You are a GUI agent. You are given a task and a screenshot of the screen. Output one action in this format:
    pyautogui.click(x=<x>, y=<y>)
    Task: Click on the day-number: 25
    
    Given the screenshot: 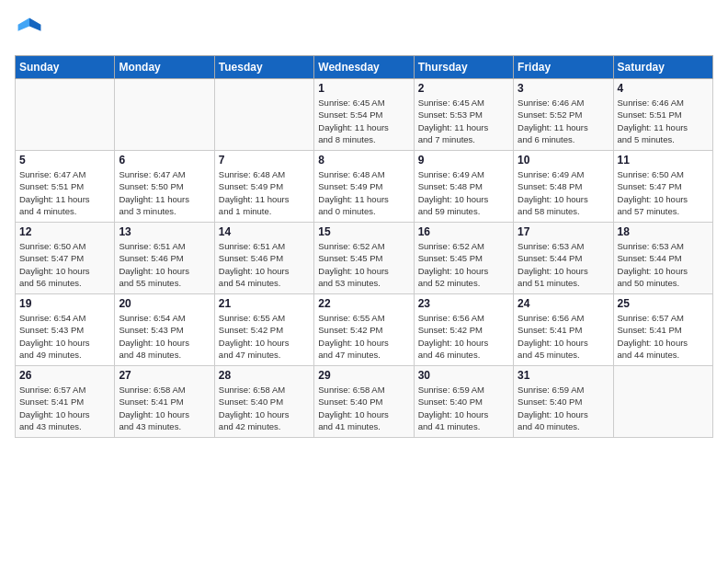 What is the action you would take?
    pyautogui.click(x=664, y=304)
    